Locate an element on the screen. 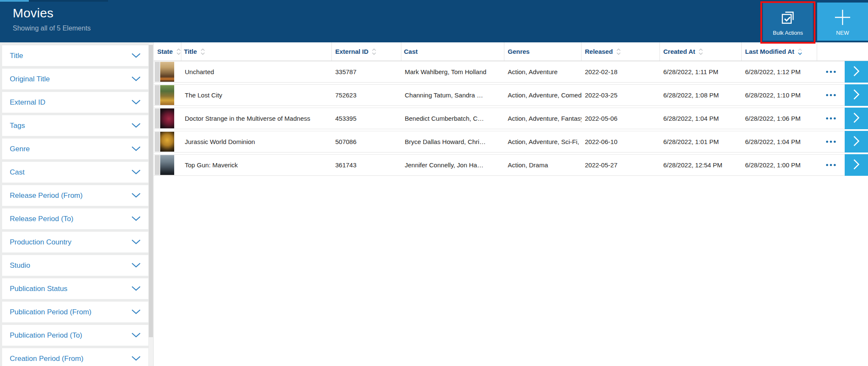 This screenshot has height=366, width=868. last-modified-at-cell: 6/28/2022, 1:10 PM is located at coordinates (779, 95).